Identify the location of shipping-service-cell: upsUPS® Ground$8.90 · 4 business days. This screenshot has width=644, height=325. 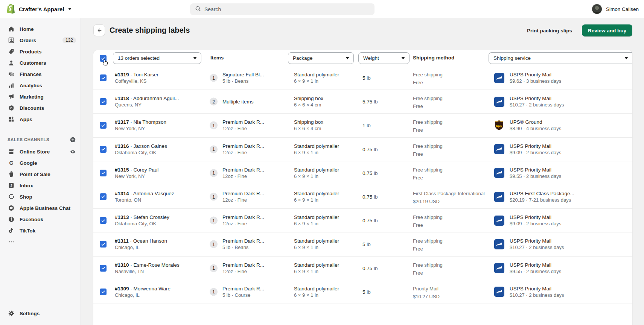
(528, 125).